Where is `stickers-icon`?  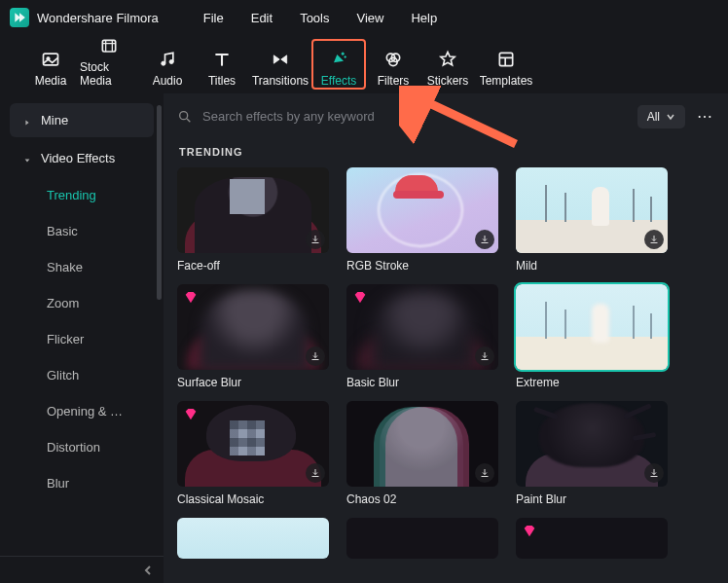
stickers-icon is located at coordinates (448, 59).